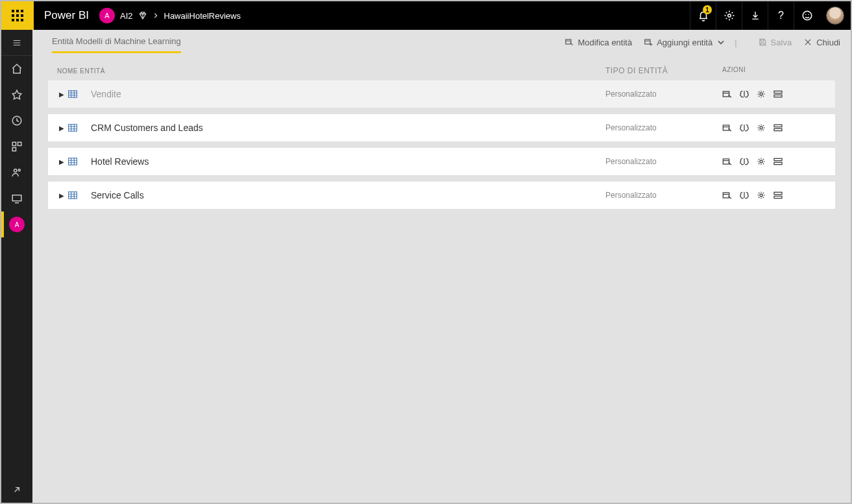 This screenshot has height=504, width=852. Describe the element at coordinates (117, 45) in the screenshot. I see `tab-entities: Entità Modelli di Machine Learning` at that location.